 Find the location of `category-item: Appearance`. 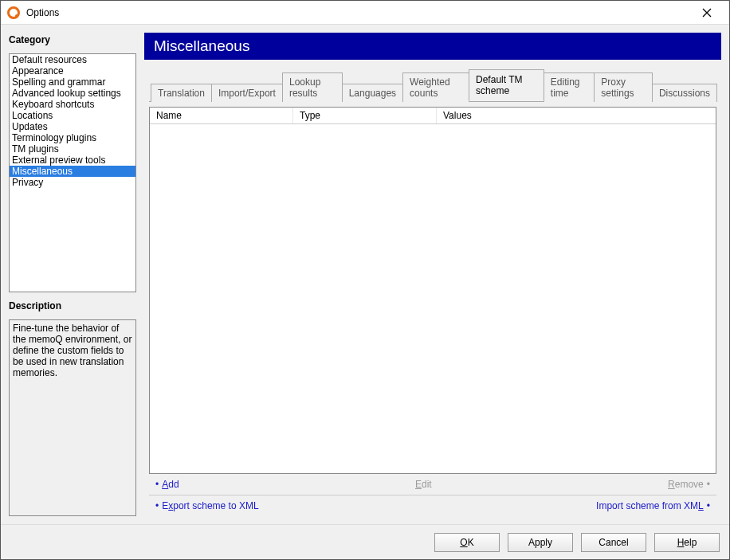

category-item: Appearance is located at coordinates (73, 71).